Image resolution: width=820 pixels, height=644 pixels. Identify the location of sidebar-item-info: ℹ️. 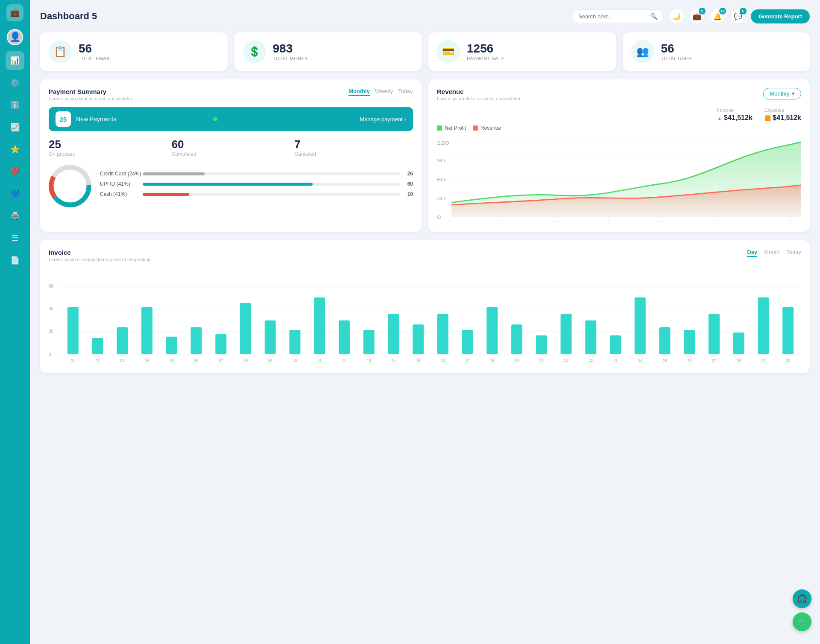
(15, 105).